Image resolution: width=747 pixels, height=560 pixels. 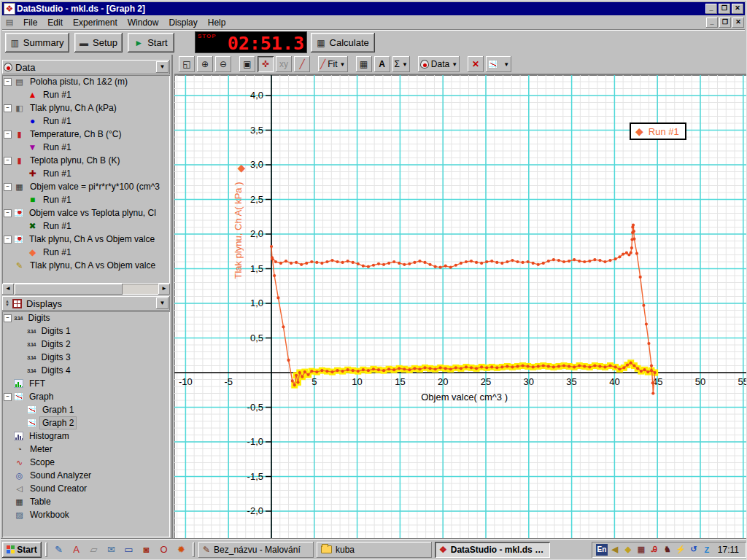 What do you see at coordinates (712, 23) in the screenshot?
I see `child-minimize-button: _` at bounding box center [712, 23].